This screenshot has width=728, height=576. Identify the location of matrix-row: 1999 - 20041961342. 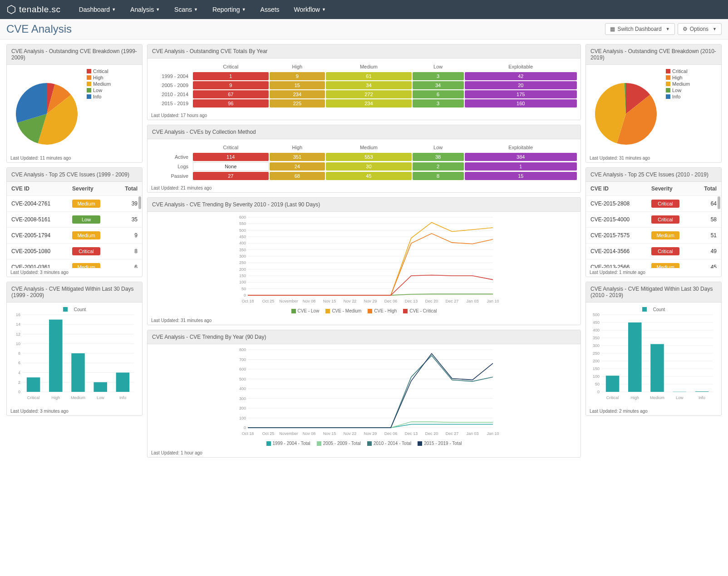
(364, 76).